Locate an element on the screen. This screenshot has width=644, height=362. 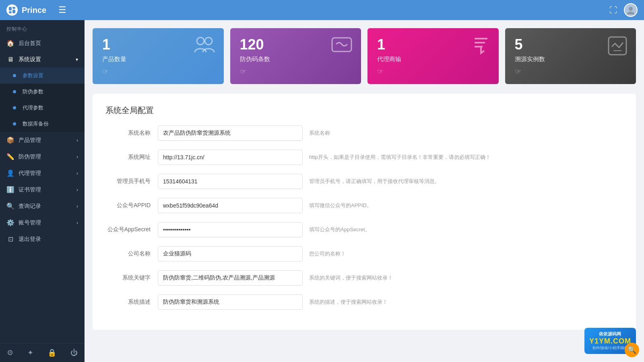
form-row-company-name: 公司名称 您公司的名称！ is located at coordinates (364, 254).